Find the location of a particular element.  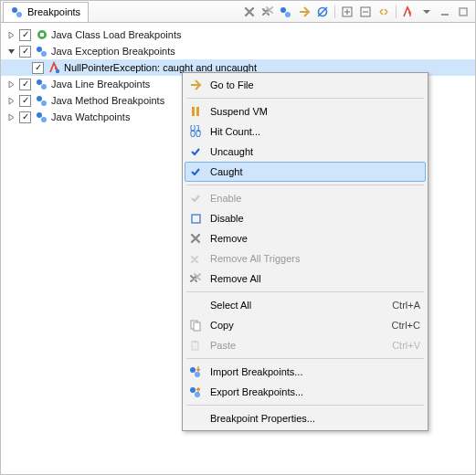

maximize-icon is located at coordinates (463, 12).